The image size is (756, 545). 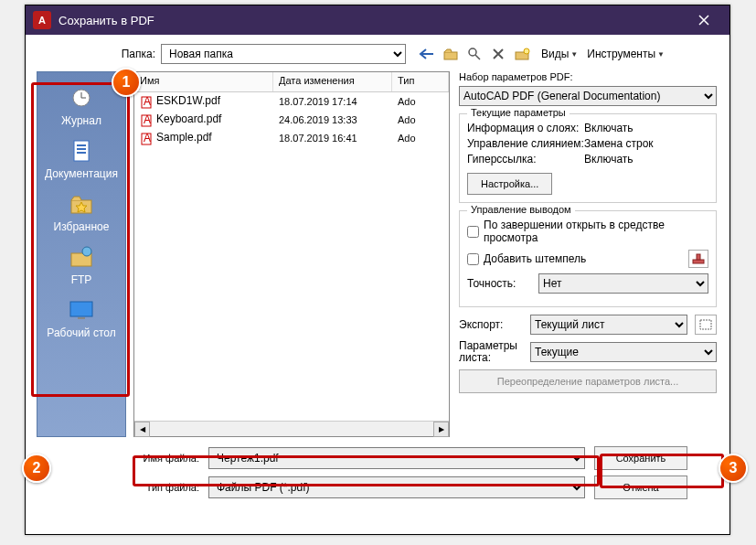 I want to click on override-button: Переопределение параметров листа..., so click(x=588, y=381).